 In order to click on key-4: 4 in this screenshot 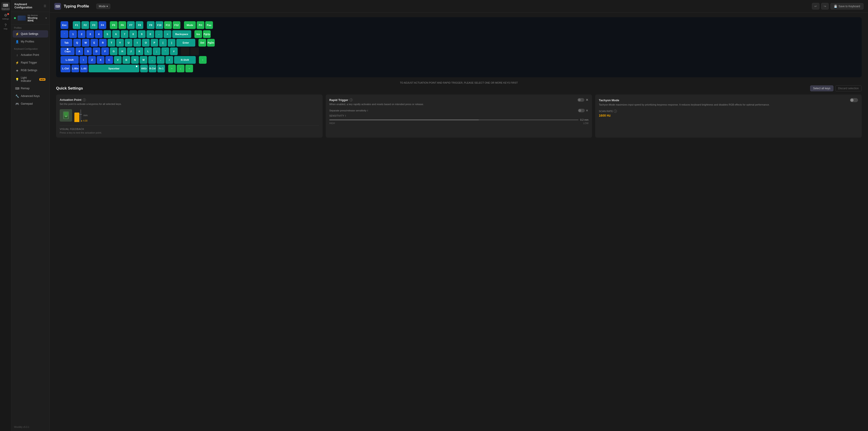, I will do `click(99, 34)`.